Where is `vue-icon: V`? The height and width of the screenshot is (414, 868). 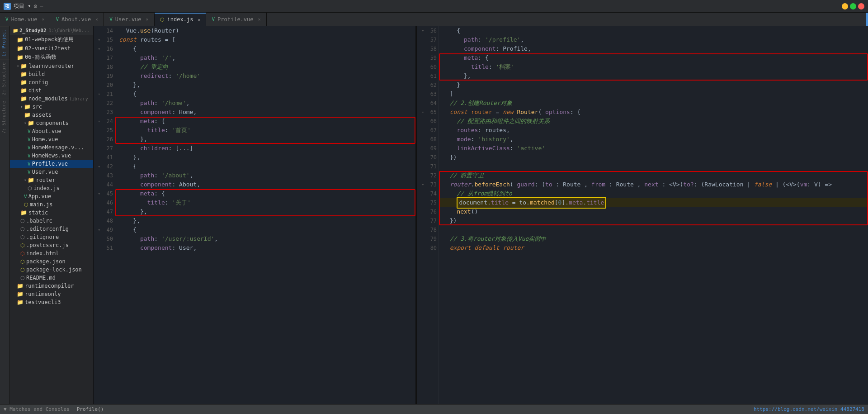 vue-icon: V is located at coordinates (111, 19).